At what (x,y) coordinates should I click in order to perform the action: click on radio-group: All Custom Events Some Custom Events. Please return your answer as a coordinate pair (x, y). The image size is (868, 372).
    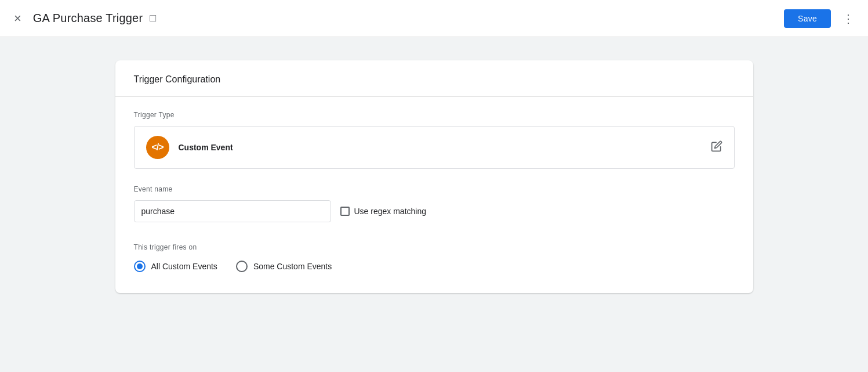
    Looking at the image, I should click on (434, 266).